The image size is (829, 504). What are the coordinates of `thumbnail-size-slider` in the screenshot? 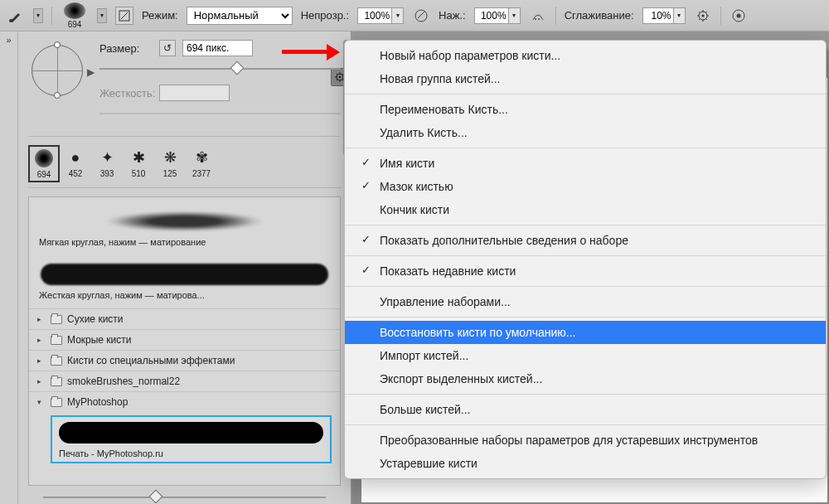 It's located at (184, 497).